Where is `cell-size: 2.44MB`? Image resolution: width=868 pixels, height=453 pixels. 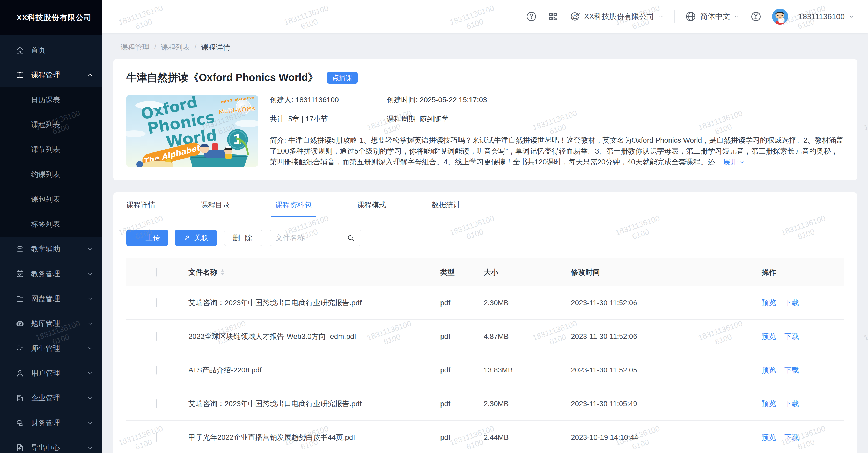
cell-size: 2.44MB is located at coordinates (527, 437).